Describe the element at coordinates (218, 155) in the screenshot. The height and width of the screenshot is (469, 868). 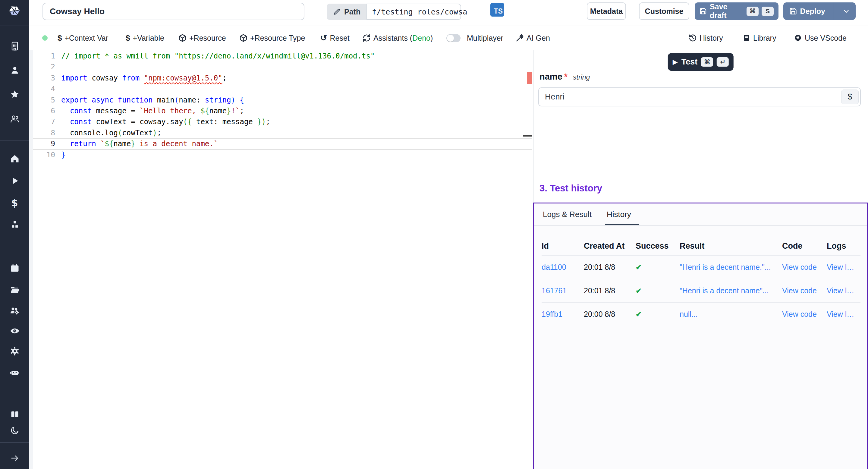
I see `code-line: }` at that location.